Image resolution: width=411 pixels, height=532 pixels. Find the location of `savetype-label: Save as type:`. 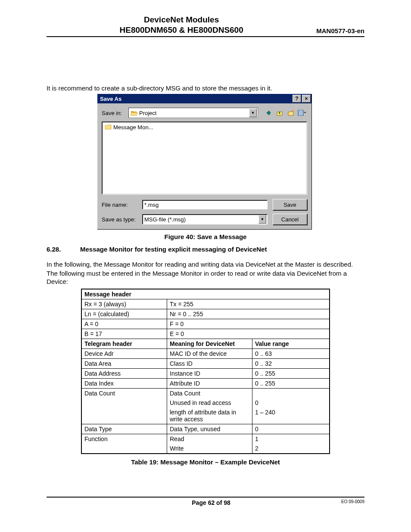

savetype-label: Save as type: is located at coordinates (122, 220).